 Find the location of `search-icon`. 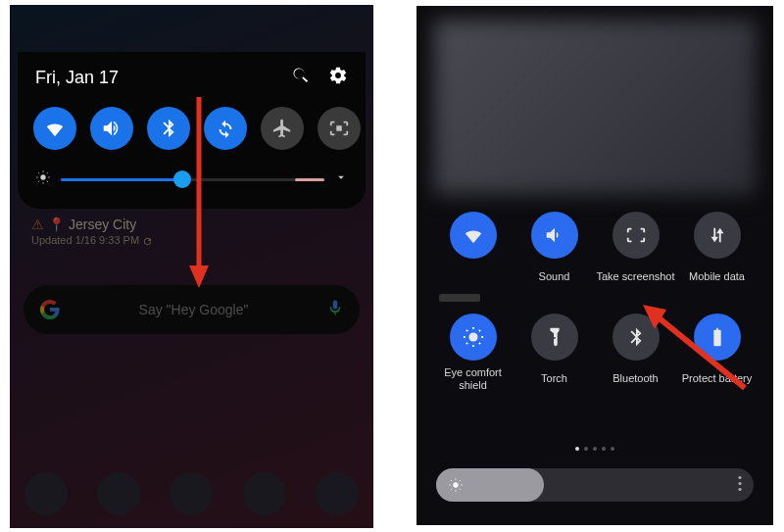

search-icon is located at coordinates (301, 77).